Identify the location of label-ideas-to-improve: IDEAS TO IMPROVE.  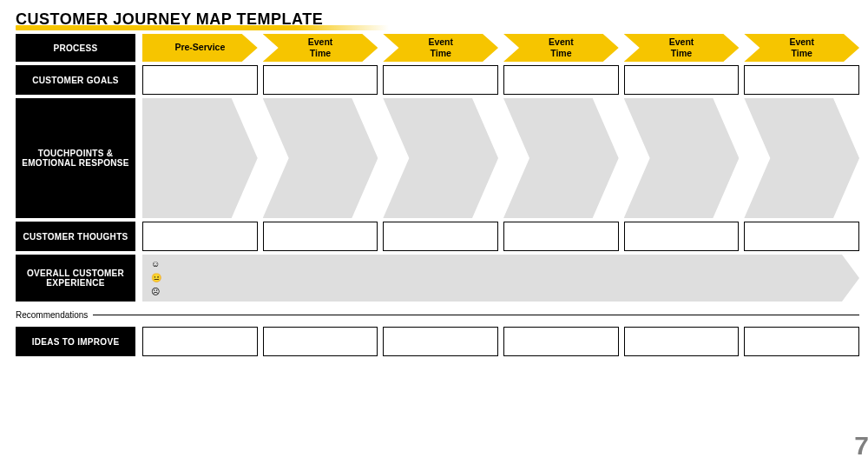
(76, 341).